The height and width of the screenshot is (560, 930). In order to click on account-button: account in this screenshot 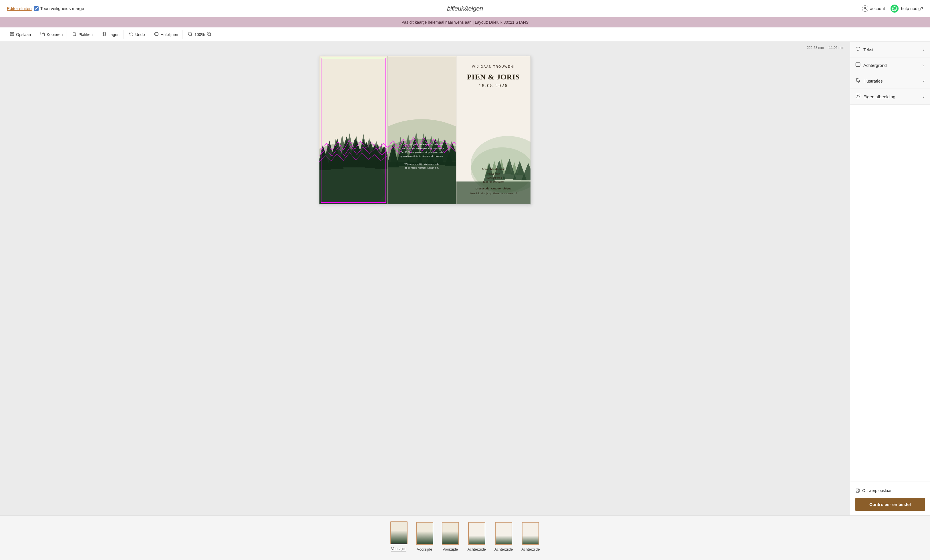, I will do `click(873, 8)`.